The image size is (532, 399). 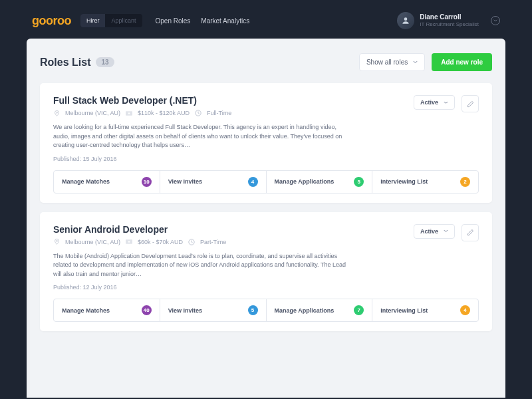 What do you see at coordinates (426, 310) in the screenshot?
I see `action-interviews: Interviewing List 4` at bounding box center [426, 310].